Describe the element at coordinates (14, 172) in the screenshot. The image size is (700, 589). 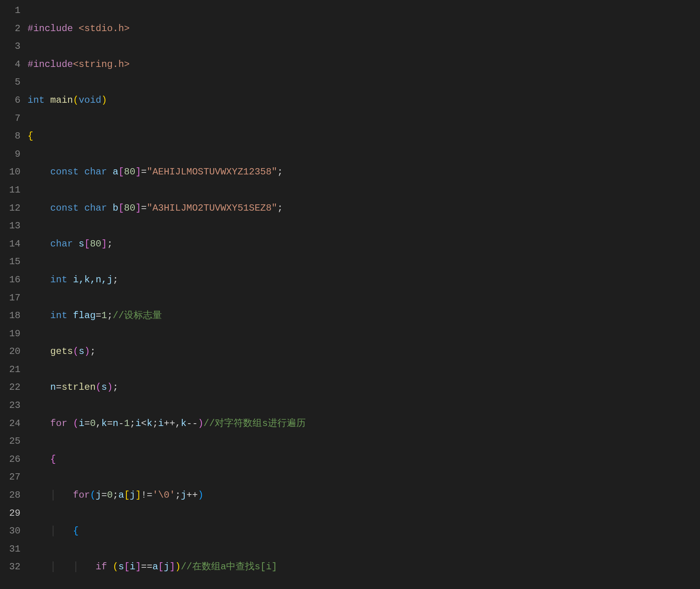
I see `line-number: 10` at that location.